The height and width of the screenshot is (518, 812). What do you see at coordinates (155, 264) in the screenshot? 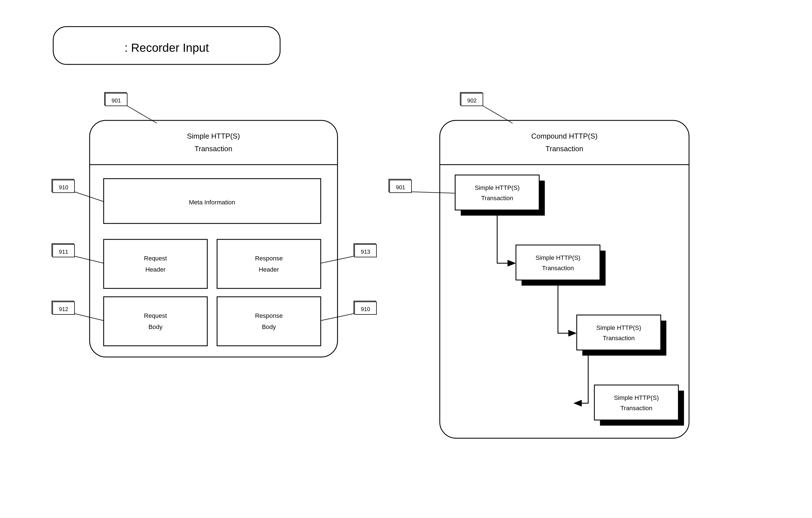
I see `request-header-box: Request Header` at bounding box center [155, 264].